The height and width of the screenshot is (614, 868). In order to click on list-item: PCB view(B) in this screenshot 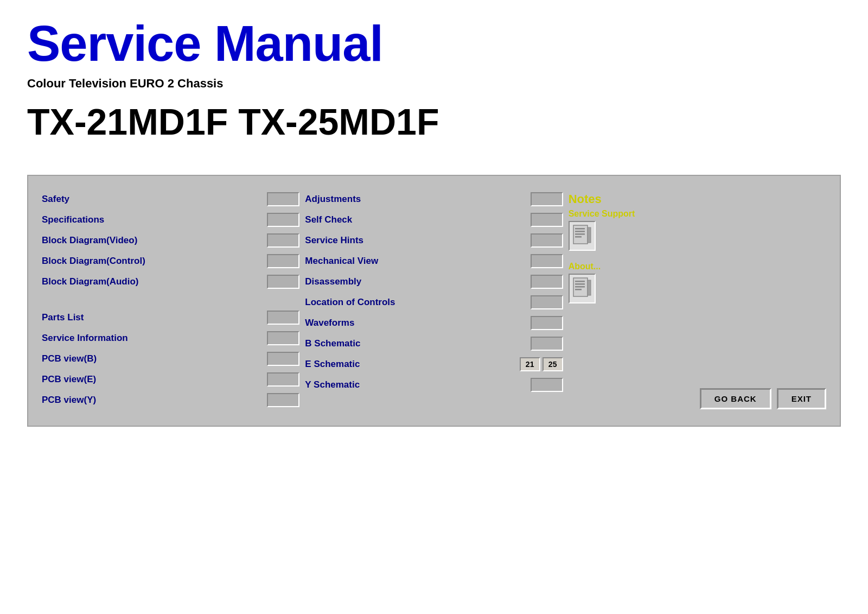, I will do `click(170, 359)`.